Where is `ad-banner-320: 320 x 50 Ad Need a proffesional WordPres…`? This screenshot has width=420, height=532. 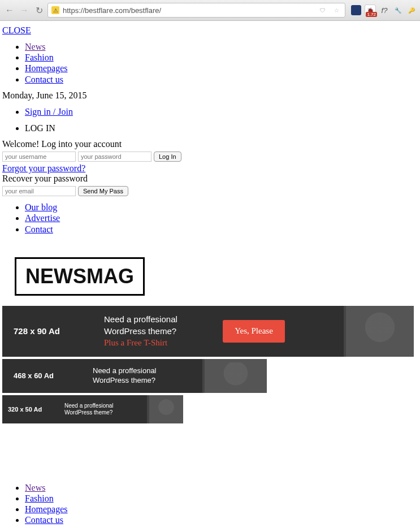
ad-banner-320: 320 x 50 Ad Need a proffesional WordPres… is located at coordinates (93, 409).